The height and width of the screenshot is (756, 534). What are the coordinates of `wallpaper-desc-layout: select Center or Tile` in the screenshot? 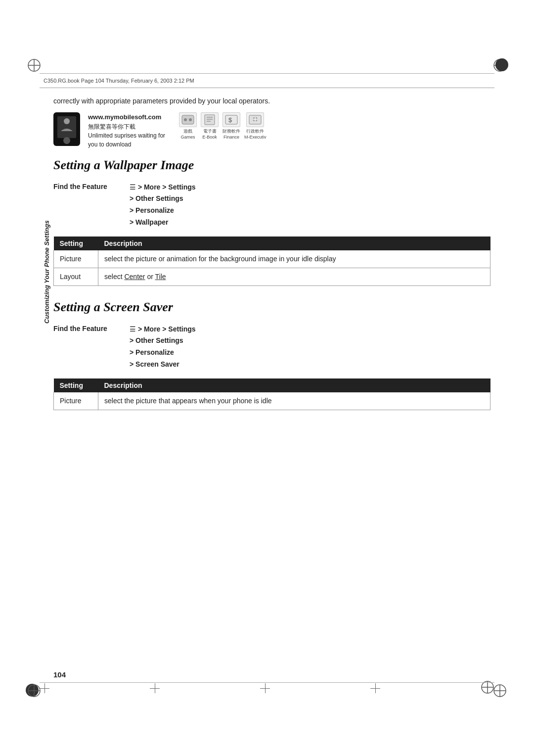 It's located at (295, 277).